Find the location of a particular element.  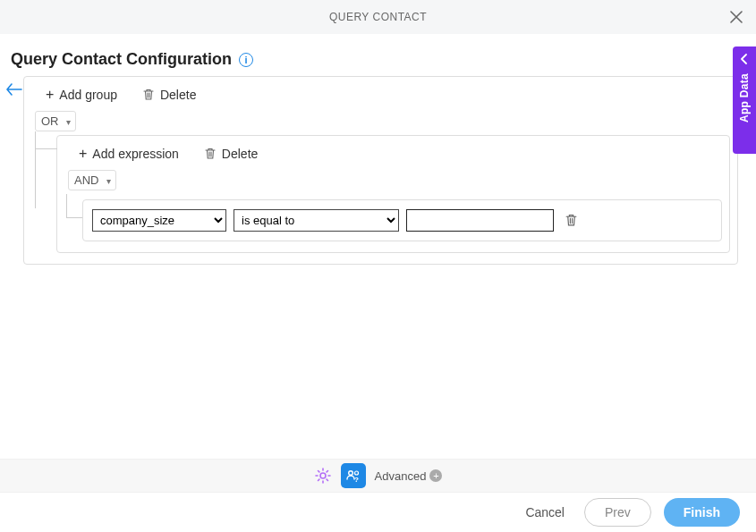

delete-group-button: Delete is located at coordinates (169, 95).